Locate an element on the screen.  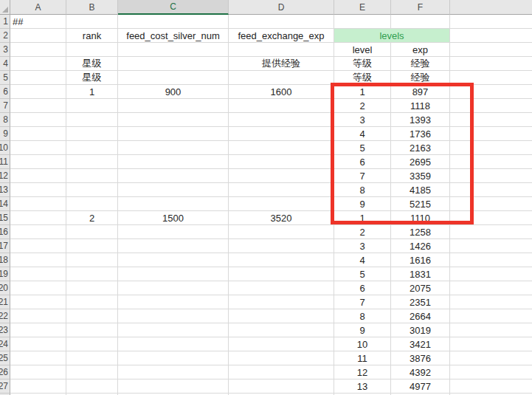
cell-B16 is located at coordinates (92, 232).